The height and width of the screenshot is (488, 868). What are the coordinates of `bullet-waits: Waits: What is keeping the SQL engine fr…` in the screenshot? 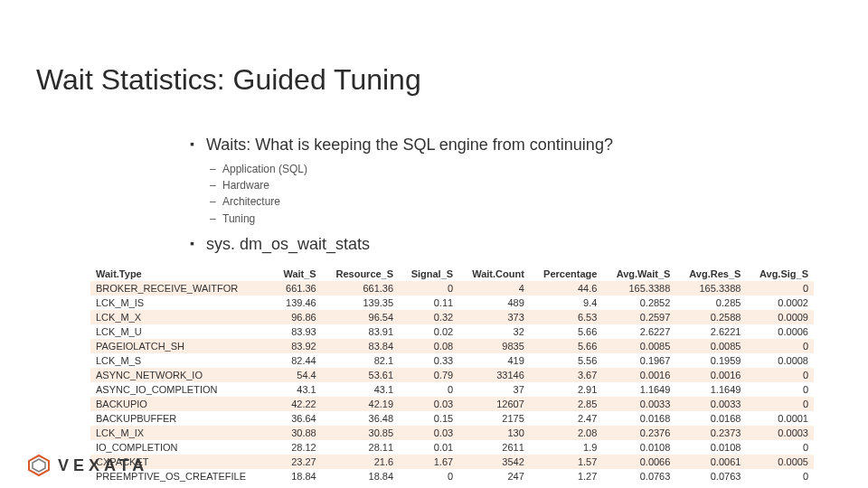 It's located at (502, 145).